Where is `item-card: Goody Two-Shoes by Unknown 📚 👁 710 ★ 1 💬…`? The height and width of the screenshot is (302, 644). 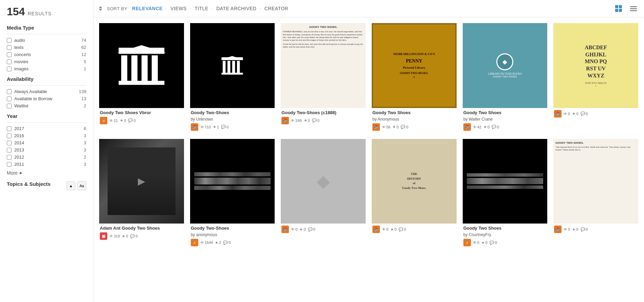 item-card: Goody Two-Shoes by Unknown 📚 👁 710 ★ 1 💬… is located at coordinates (233, 78).